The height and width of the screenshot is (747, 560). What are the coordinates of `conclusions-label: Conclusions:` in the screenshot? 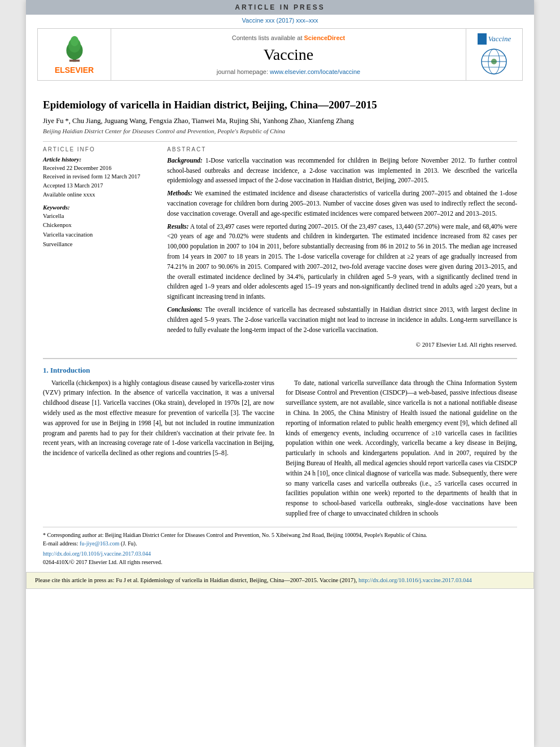 It's located at (185, 309).